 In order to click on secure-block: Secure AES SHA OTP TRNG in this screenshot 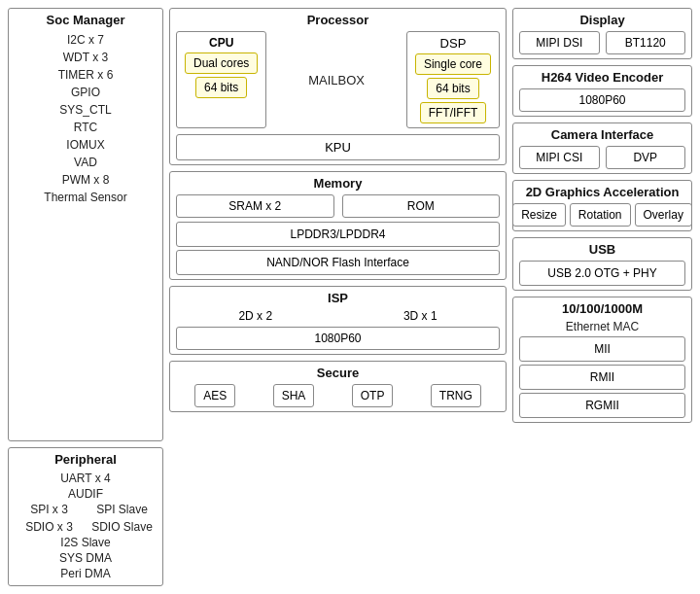, I will do `click(338, 387)`.